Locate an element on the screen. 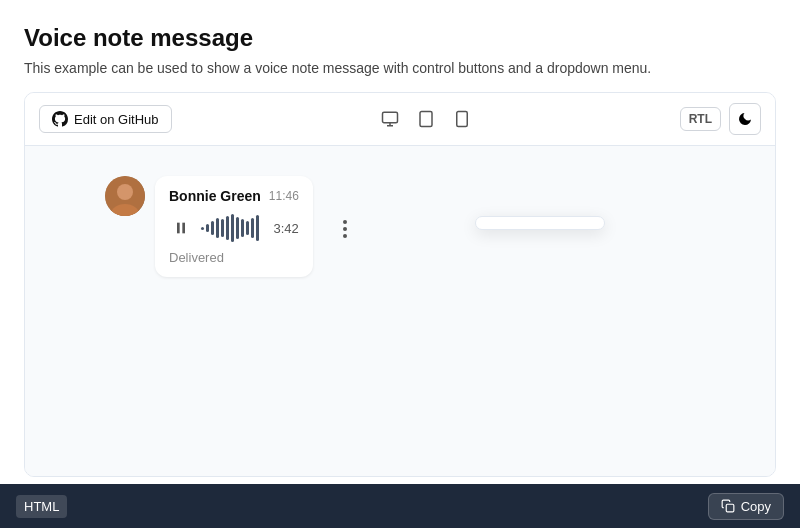  sender-name: Bonnie Green is located at coordinates (215, 196).